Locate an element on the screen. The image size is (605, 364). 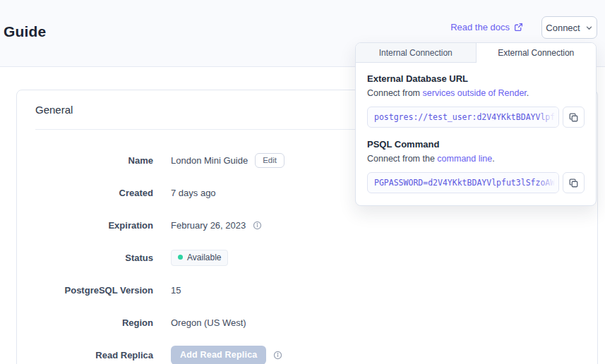
psql-command-heading: PSQL Command is located at coordinates (476, 144).